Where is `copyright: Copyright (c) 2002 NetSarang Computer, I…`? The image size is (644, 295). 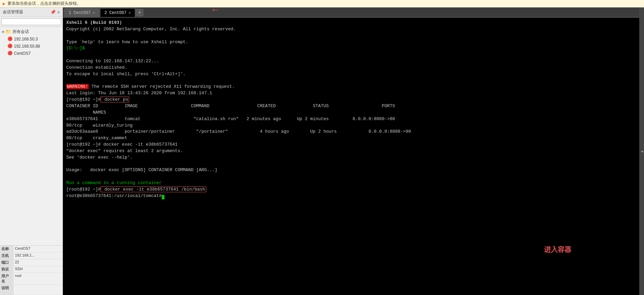
copyright: Copyright (c) 2002 NetSarang Computer, I… is located at coordinates (151, 29).